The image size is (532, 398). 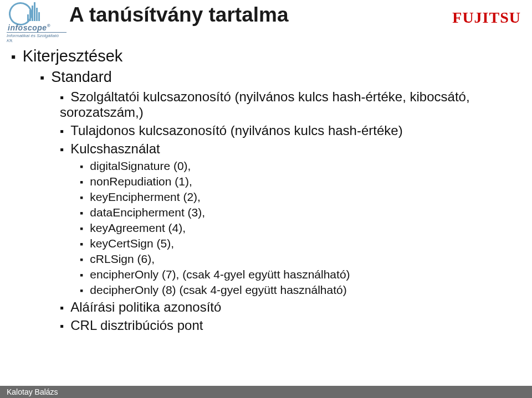 What do you see at coordinates (300, 228) in the screenshot?
I see `bullet-l4: keyAgreement (4),` at bounding box center [300, 228].